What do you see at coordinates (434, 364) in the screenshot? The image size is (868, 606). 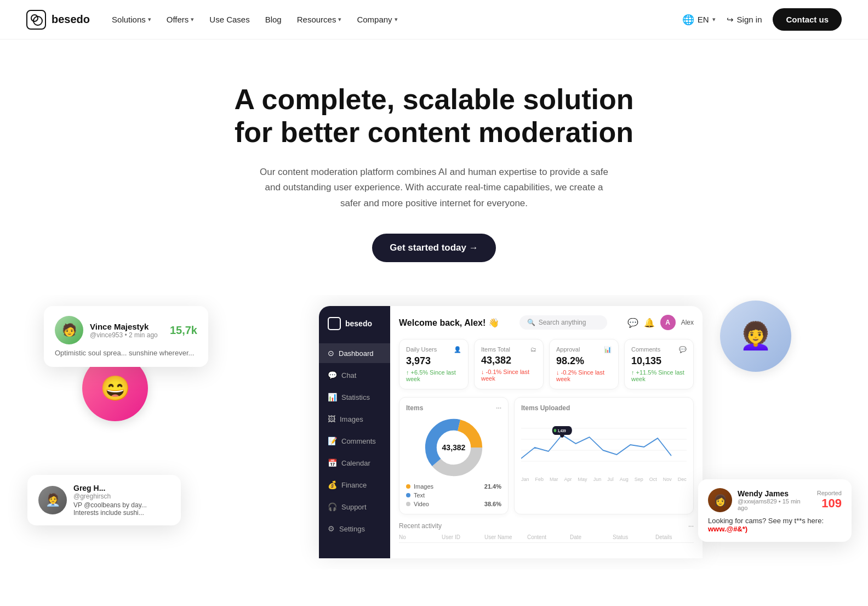 I see `stat-daily-users: Daily Users 👤 3,973 ↑ +6.5% Since last w…` at bounding box center [434, 364].